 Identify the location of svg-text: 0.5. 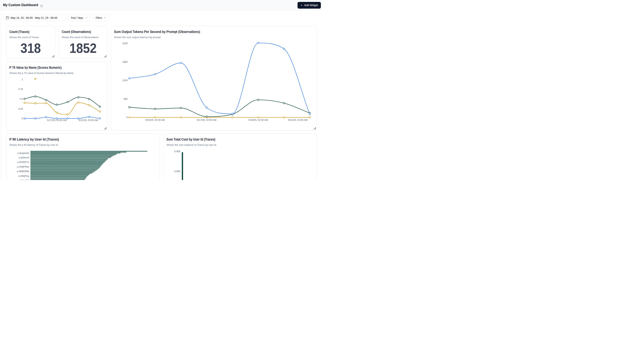
(22, 99).